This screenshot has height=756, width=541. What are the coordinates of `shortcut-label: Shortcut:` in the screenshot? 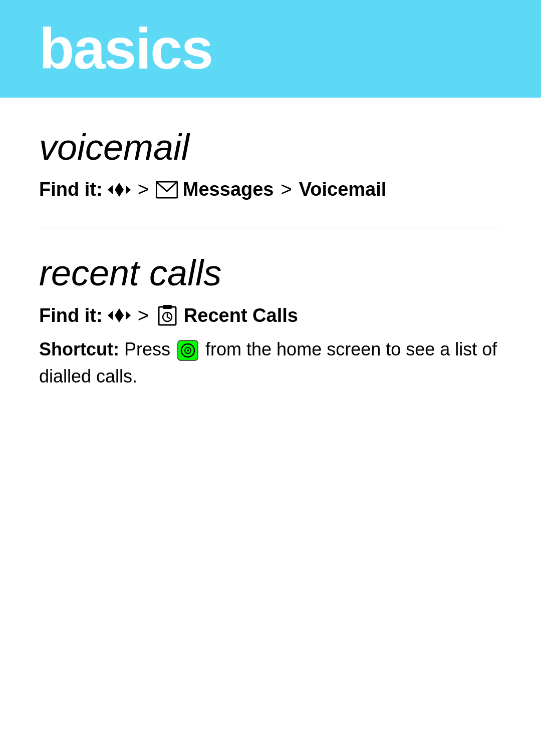 It's located at (79, 349).